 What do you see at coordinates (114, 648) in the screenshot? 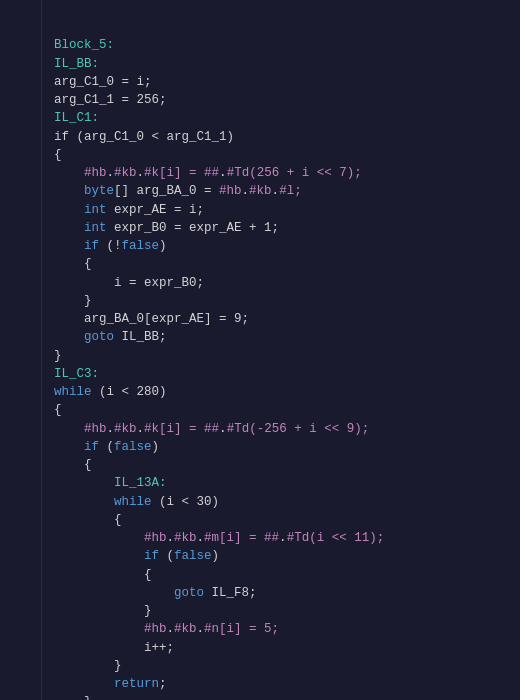
I see `token: i++;` at bounding box center [114, 648].